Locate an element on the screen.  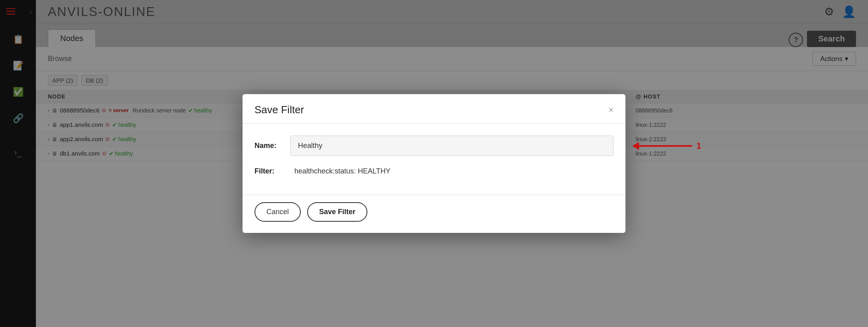
filter-label: Filter: is located at coordinates (272, 171).